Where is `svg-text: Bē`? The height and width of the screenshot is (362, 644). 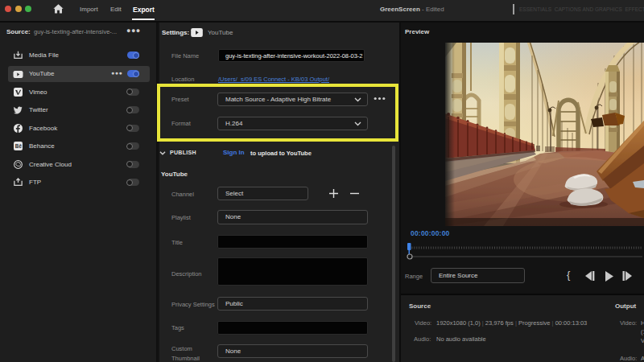
svg-text: Bē is located at coordinates (19, 146).